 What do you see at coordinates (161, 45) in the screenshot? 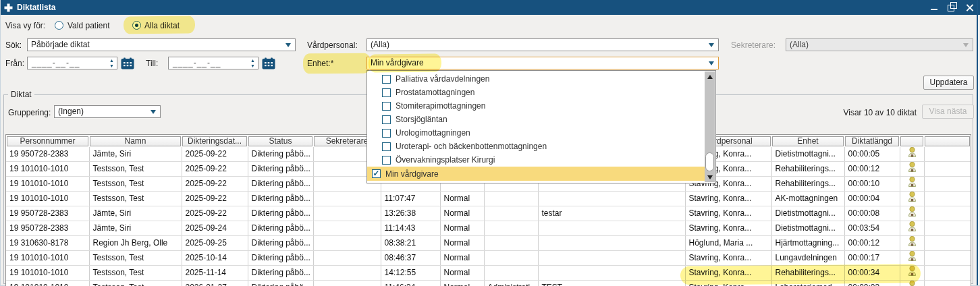
I see `search-combobox: Påbörjade diktat` at bounding box center [161, 45].